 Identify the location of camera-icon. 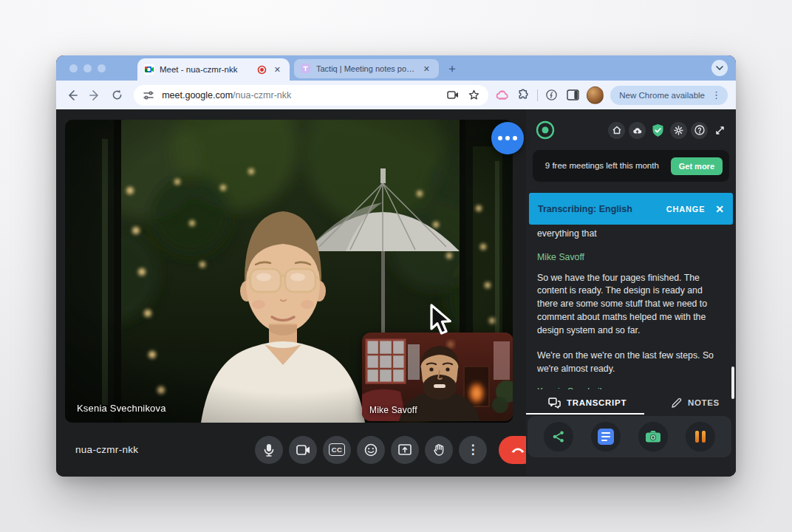
(653, 437).